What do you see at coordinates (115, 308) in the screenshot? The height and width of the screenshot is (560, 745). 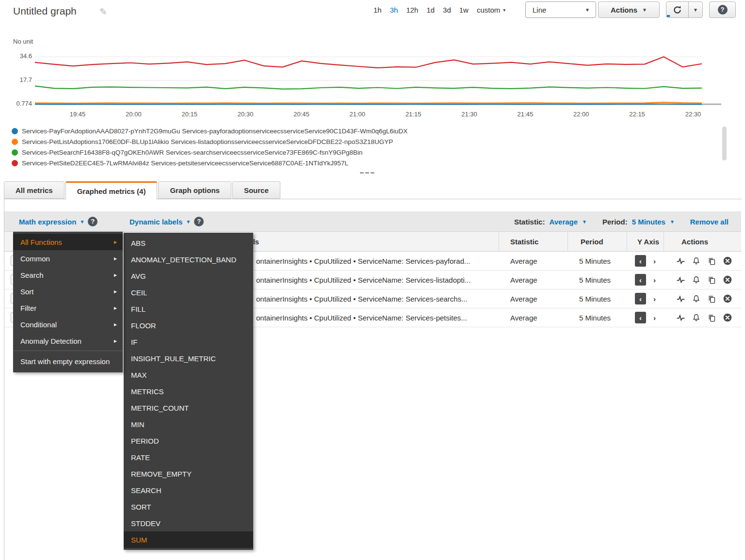 I see `submenu-arrow-icon: ▸` at bounding box center [115, 308].